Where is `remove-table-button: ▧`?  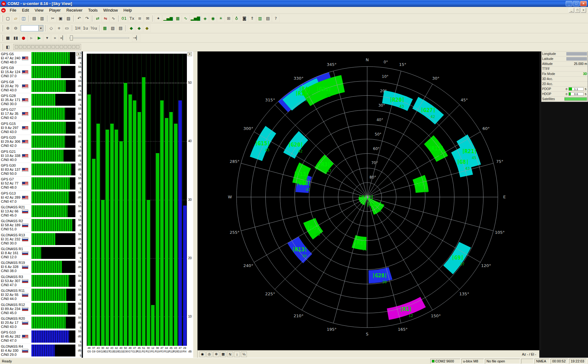 remove-table-button: ▧ is located at coordinates (113, 28).